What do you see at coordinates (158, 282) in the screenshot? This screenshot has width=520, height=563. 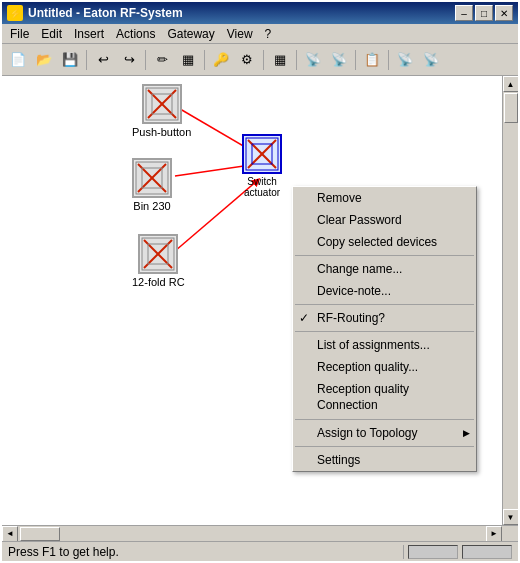 I see `device-label-12fold-rc: 12-fold RC` at bounding box center [158, 282].